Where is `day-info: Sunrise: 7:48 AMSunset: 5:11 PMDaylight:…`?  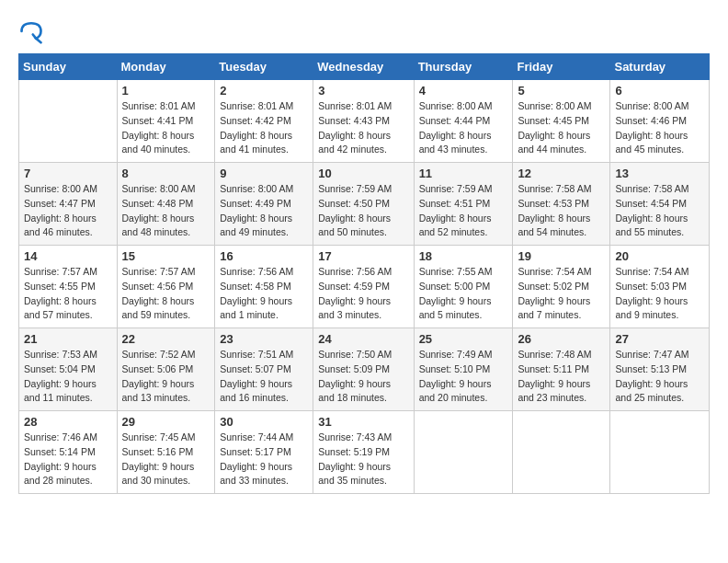
day-info: Sunrise: 7:48 AMSunset: 5:11 PMDaylight:… is located at coordinates (561, 377).